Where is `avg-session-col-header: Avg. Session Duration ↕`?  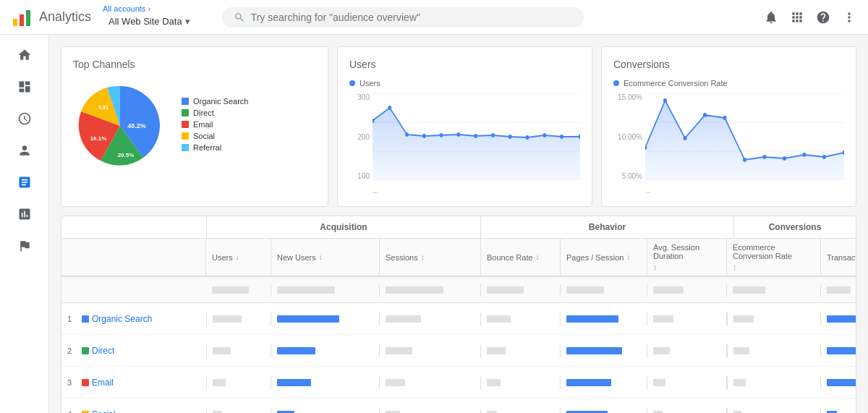 avg-session-col-header: Avg. Session Duration ↕ is located at coordinates (687, 257).